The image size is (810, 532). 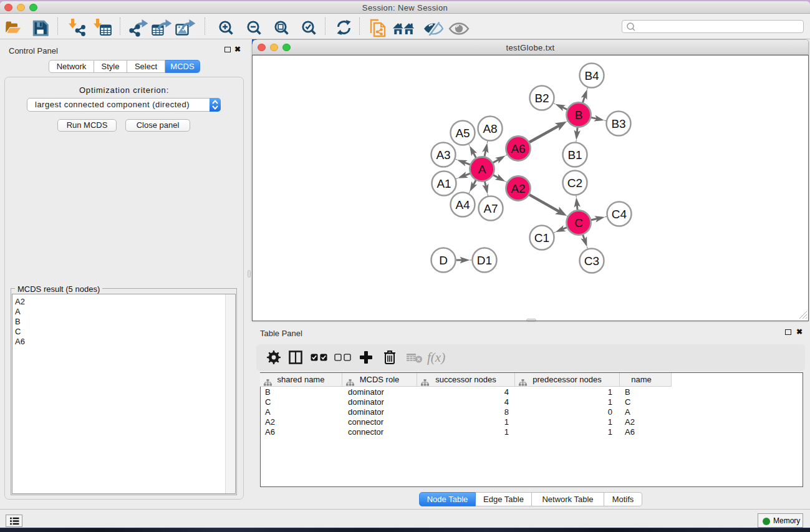 I want to click on svg-text: B4, so click(x=592, y=76).